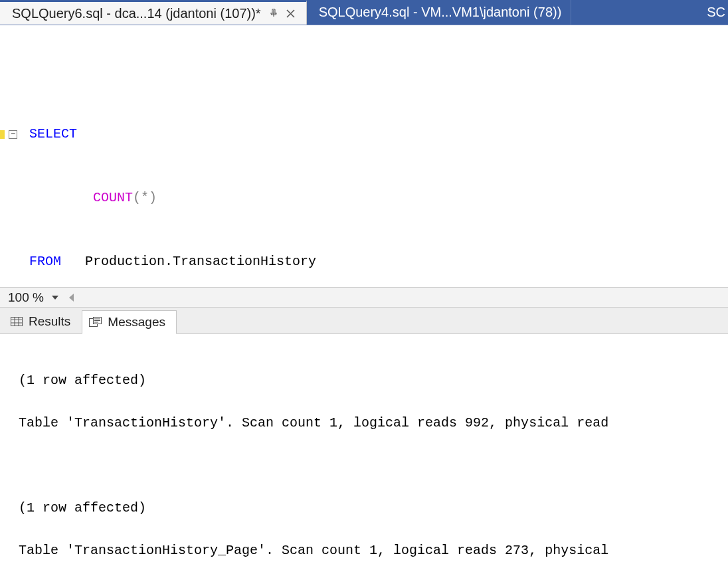 The image size is (728, 566). I want to click on msg-line: Table 'TransactionHistory'. Scan count 1…, so click(373, 423).